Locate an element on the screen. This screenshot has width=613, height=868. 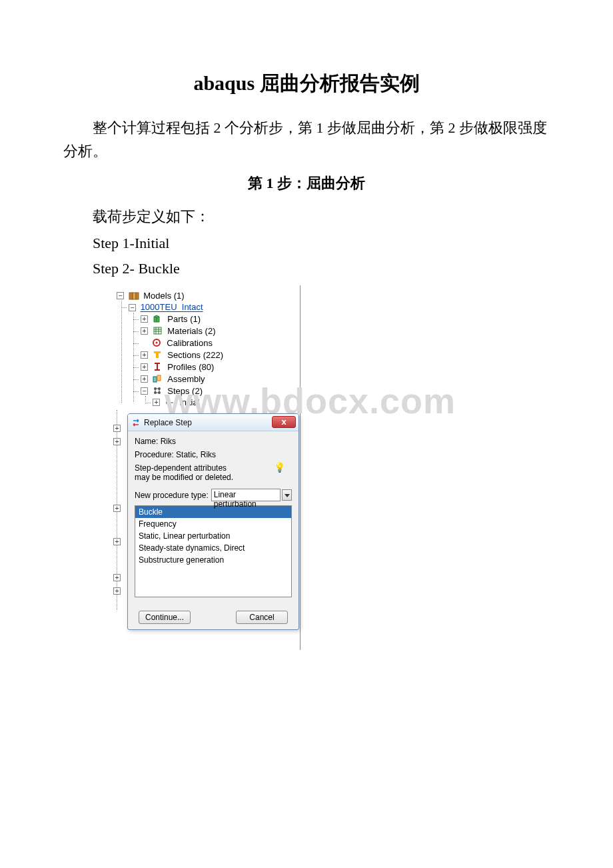
load-def-line: 载荷步定义如下： is located at coordinates (306, 217).